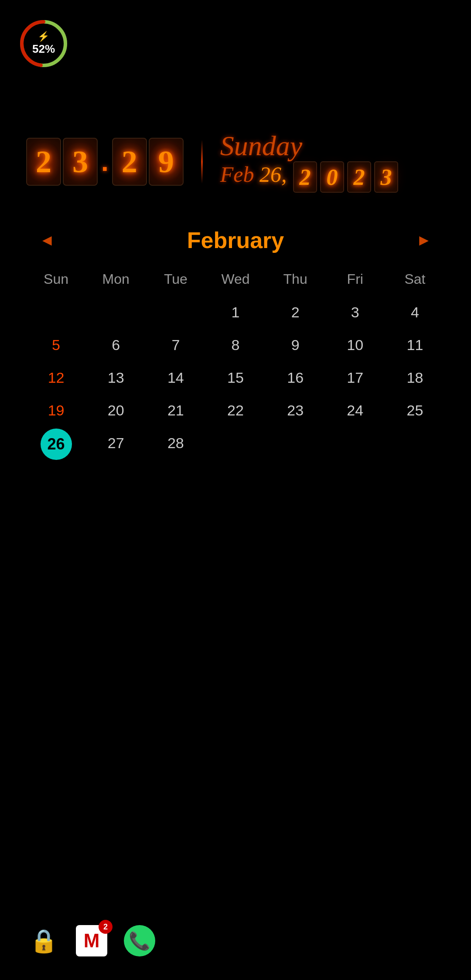  Describe the element at coordinates (175, 411) in the screenshot. I see `calendar-day-21: 21` at that location.